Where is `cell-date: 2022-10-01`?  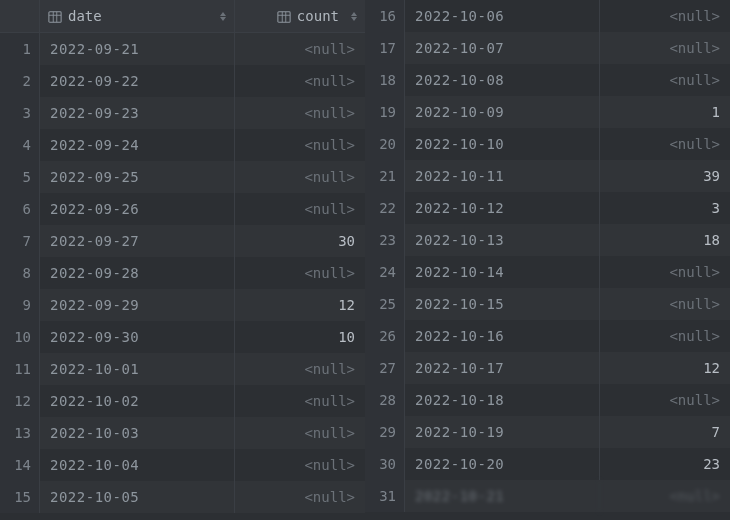 cell-date: 2022-10-01 is located at coordinates (138, 369).